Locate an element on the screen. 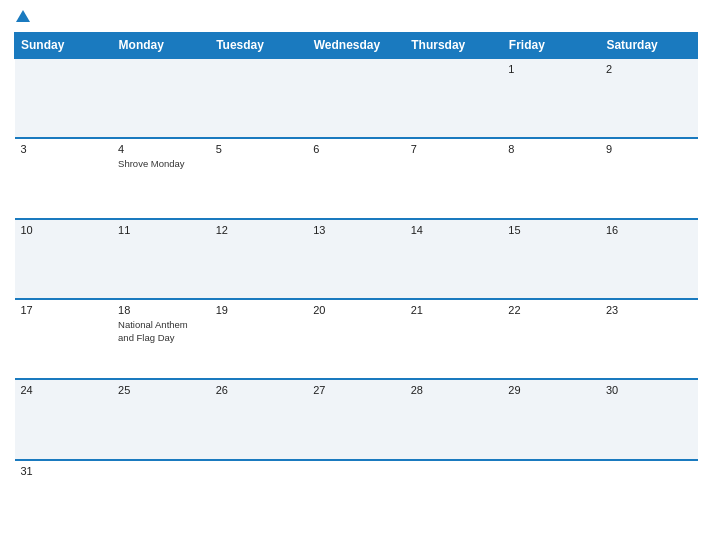 This screenshot has height=550, width=712. weekday-header-tuesday: Tuesday is located at coordinates (259, 46).